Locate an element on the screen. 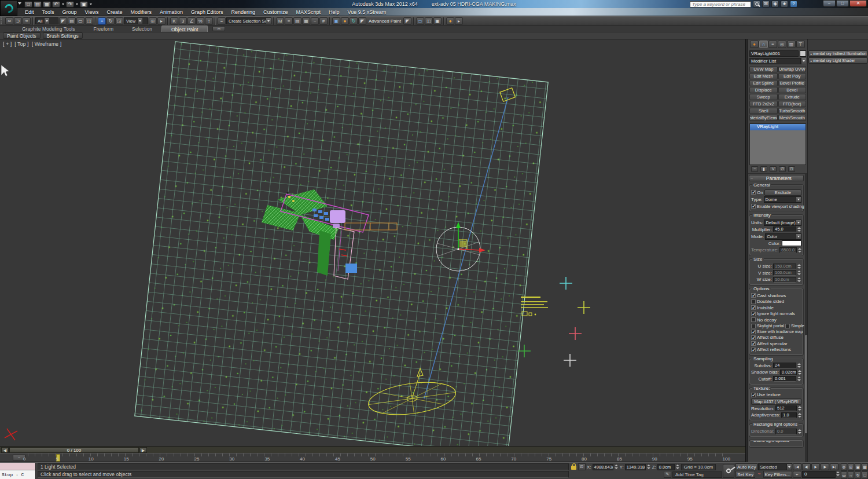 Image resolution: width=868 pixels, height=479 pixels. set-keys-button is located at coordinates (729, 471).